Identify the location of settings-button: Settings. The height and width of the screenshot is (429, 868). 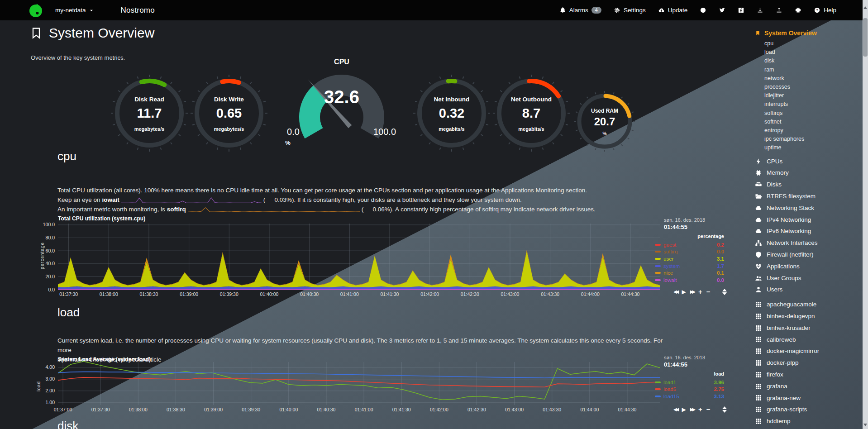
(630, 10).